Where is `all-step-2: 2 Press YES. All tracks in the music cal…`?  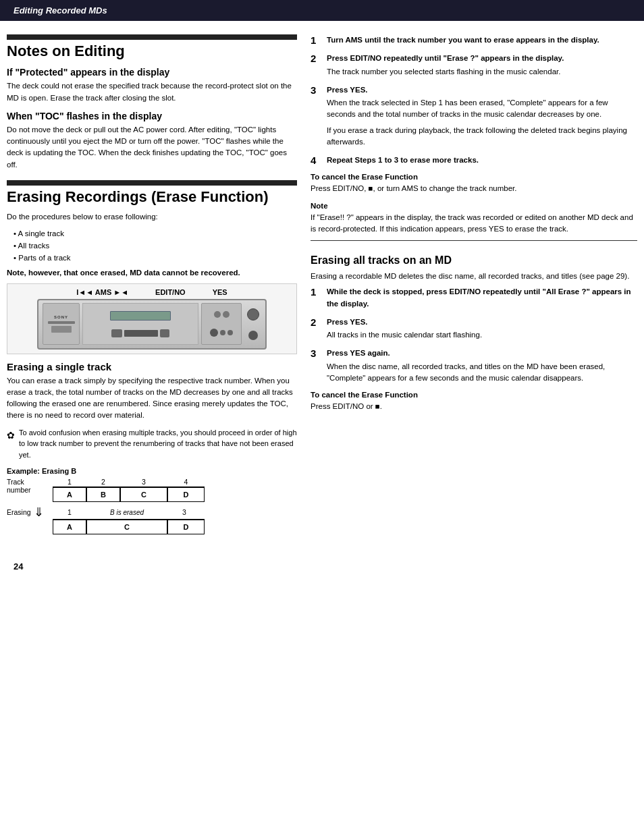 all-step-2: 2 Press YES. All tracks in the music cal… is located at coordinates (474, 329).